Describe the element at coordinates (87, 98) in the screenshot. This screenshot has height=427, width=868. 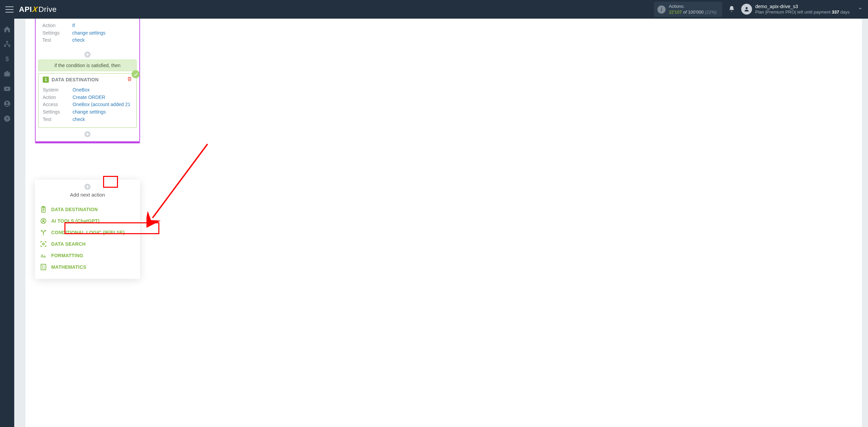
I see `info-row: ActionCreate ORDER` at that location.